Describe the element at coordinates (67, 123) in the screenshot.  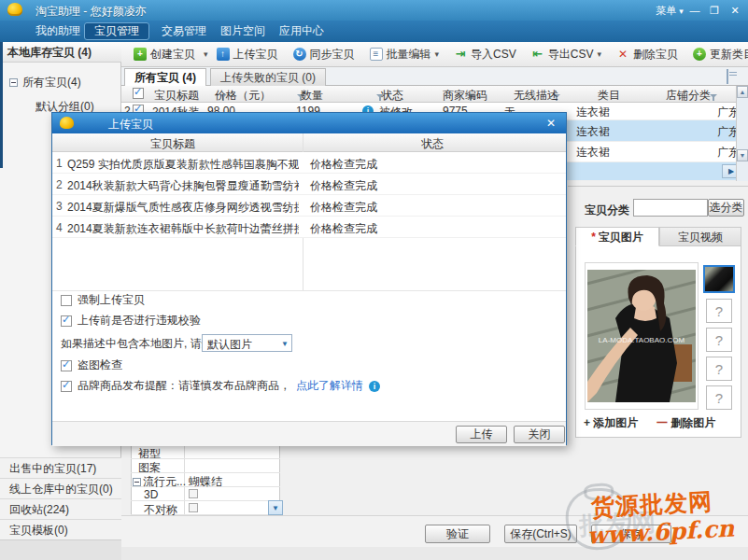
I see `app-logo-icon` at that location.